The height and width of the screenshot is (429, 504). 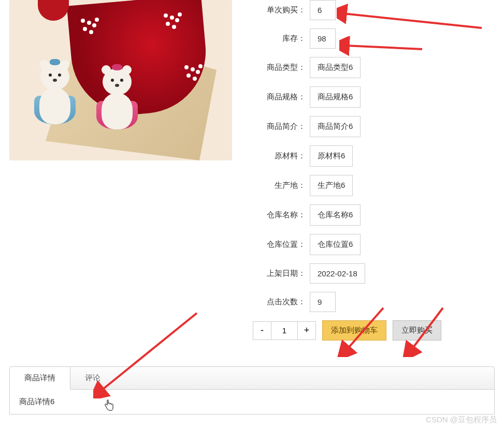 I want to click on qty-minus-button: -, so click(x=262, y=331).